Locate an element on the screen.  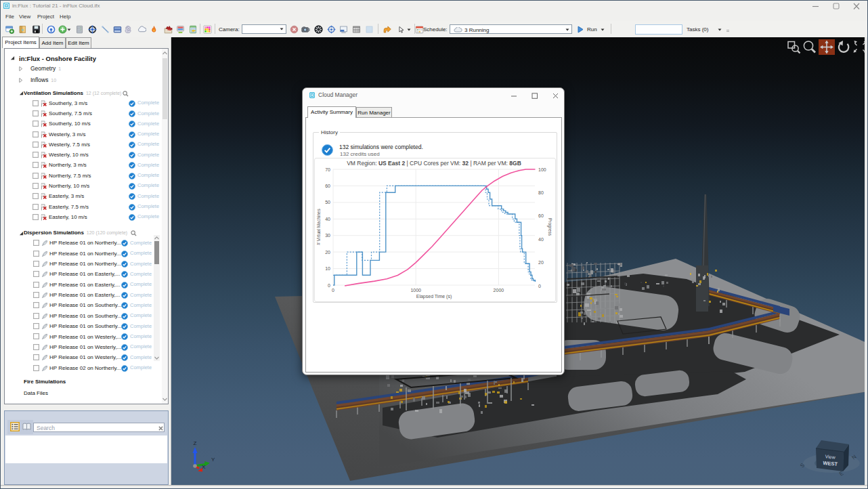
svg-text:VM Region: US East 2 | CPU Cor: VM Region: US East 2 | CPU Cores per VM:… is located at coordinates (434, 163).